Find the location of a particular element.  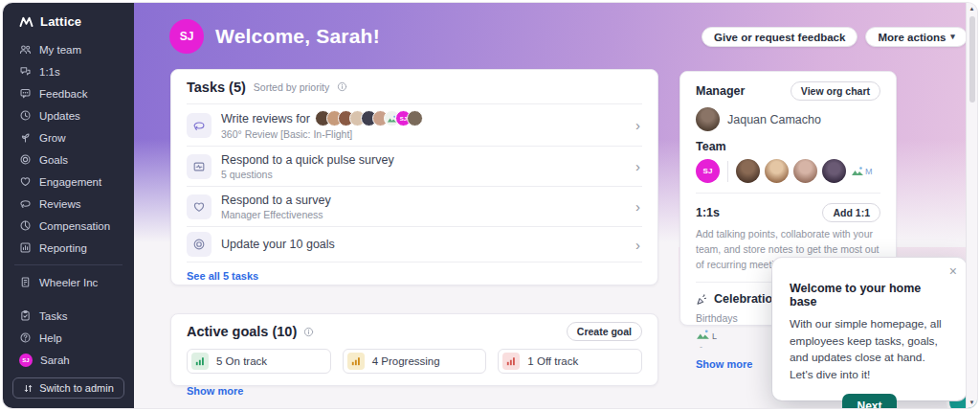

sidebar-nav: My team 1:1s Feedback Updates Grow Goals is located at coordinates (69, 148).